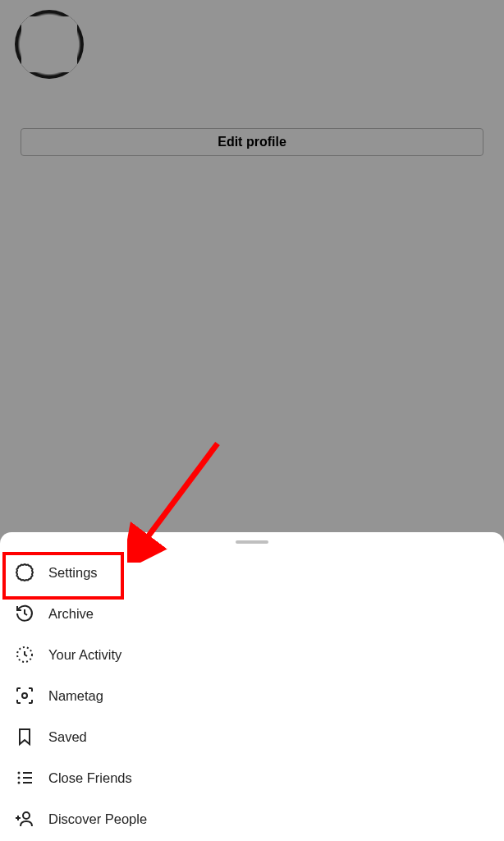 The height and width of the screenshot is (841, 504). Describe the element at coordinates (25, 696) in the screenshot. I see `nametag-icon` at that location.